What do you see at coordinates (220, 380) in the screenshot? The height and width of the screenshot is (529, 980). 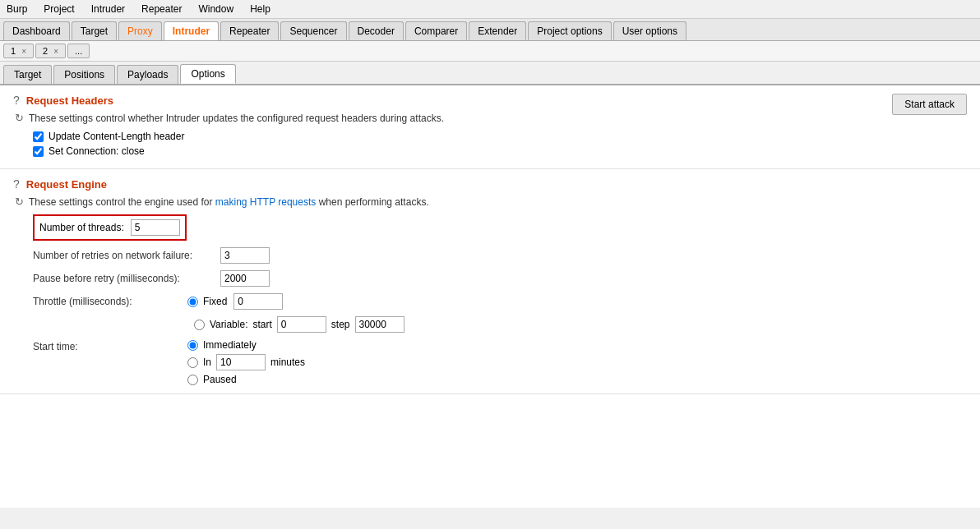 I see `start-paused-label: Paused` at bounding box center [220, 380].